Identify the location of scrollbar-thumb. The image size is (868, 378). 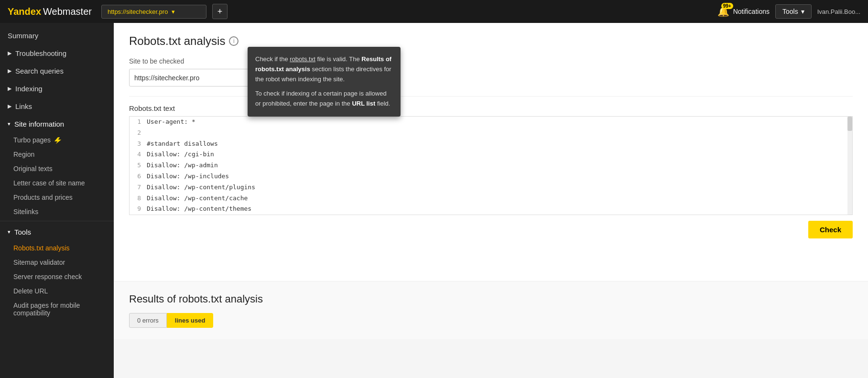
(850, 124).